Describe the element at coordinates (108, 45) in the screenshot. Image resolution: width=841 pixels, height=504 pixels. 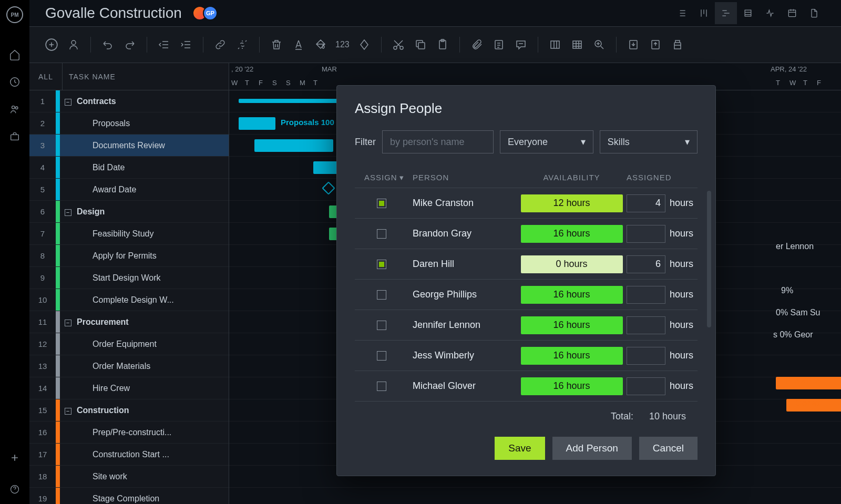
I see `undo-icon` at that location.